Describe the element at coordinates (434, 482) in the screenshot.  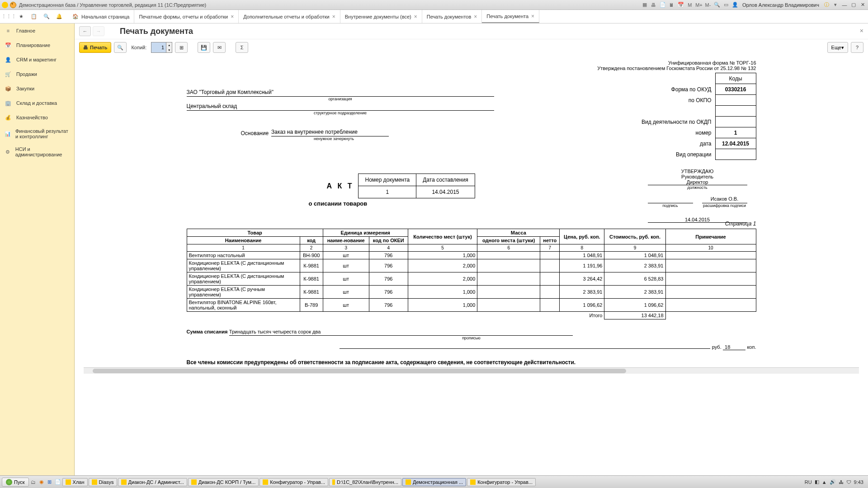
I see `taskbar-task: Демонстрационная ...` at that location.